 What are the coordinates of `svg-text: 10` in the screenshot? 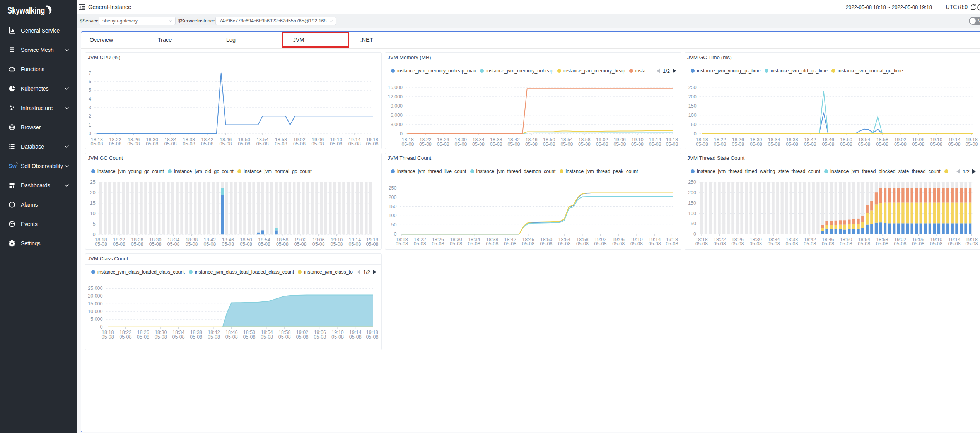 It's located at (93, 214).